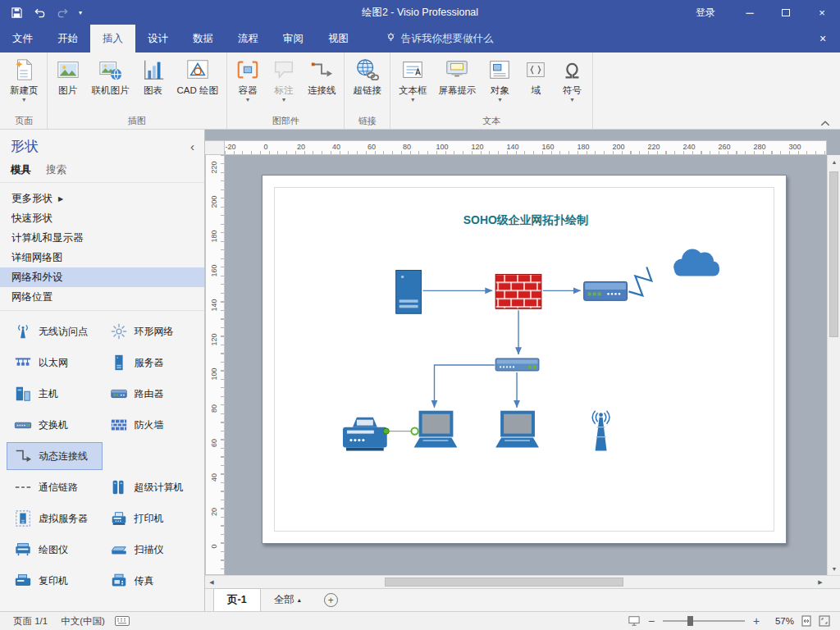  What do you see at coordinates (284, 80) in the screenshot?
I see `callout-button: 标注▾` at bounding box center [284, 80].